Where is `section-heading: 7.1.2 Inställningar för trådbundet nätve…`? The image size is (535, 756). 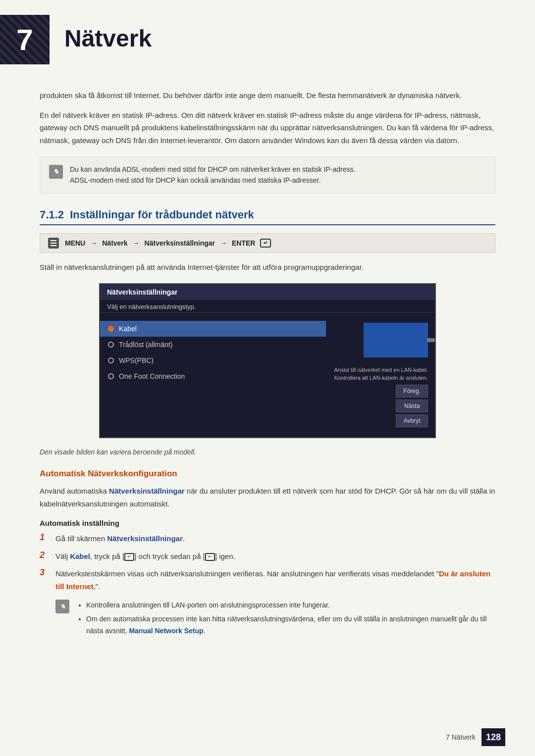 section-heading: 7.1.2 Inställningar för trådbundet nätve… is located at coordinates (268, 217).